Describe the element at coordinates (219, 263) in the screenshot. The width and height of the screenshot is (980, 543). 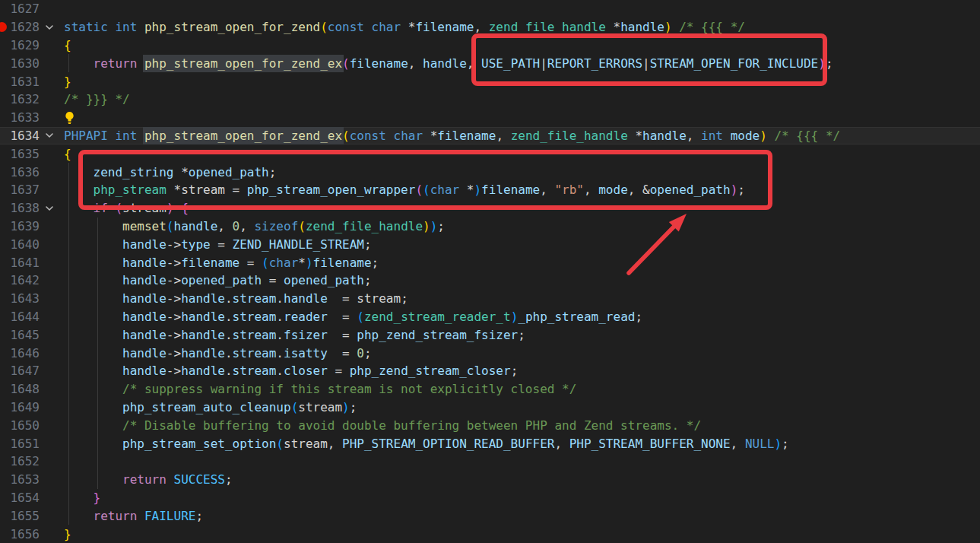
I see `code-line: handle->filename = (char*)filename;` at that location.